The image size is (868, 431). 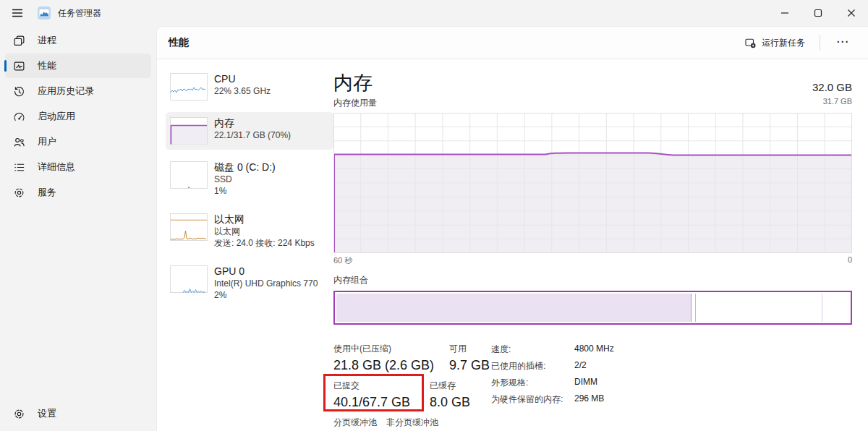 I want to click on chart-y-max-label: 31.7 GB, so click(x=838, y=103).